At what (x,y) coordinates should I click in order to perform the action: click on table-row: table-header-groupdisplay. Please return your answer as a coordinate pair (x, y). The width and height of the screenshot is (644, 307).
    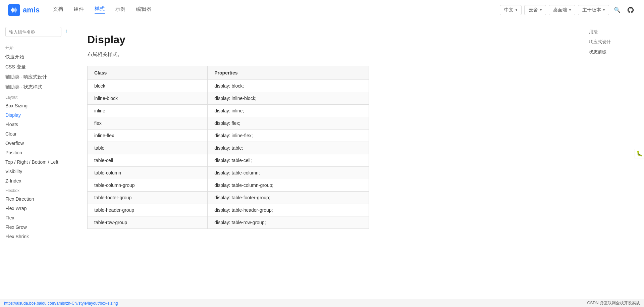
    Looking at the image, I should click on (228, 210).